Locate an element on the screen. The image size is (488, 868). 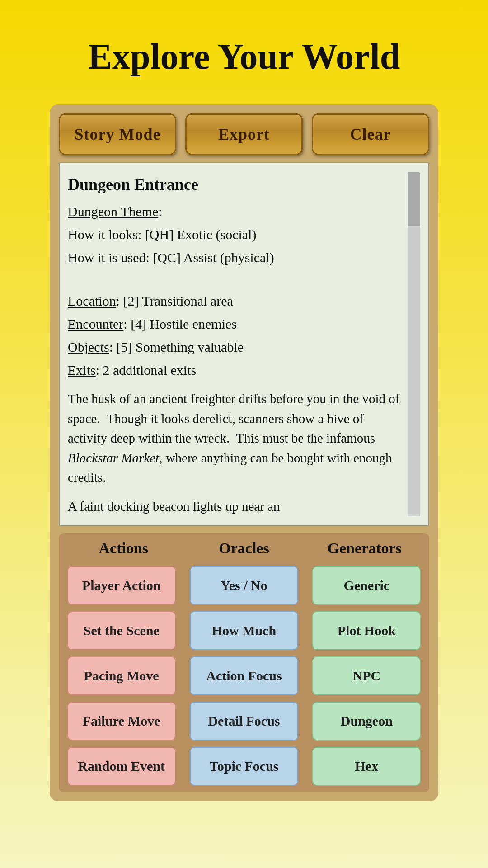
dungeon-theme-label: Dungeon Theme is located at coordinates (113, 212).